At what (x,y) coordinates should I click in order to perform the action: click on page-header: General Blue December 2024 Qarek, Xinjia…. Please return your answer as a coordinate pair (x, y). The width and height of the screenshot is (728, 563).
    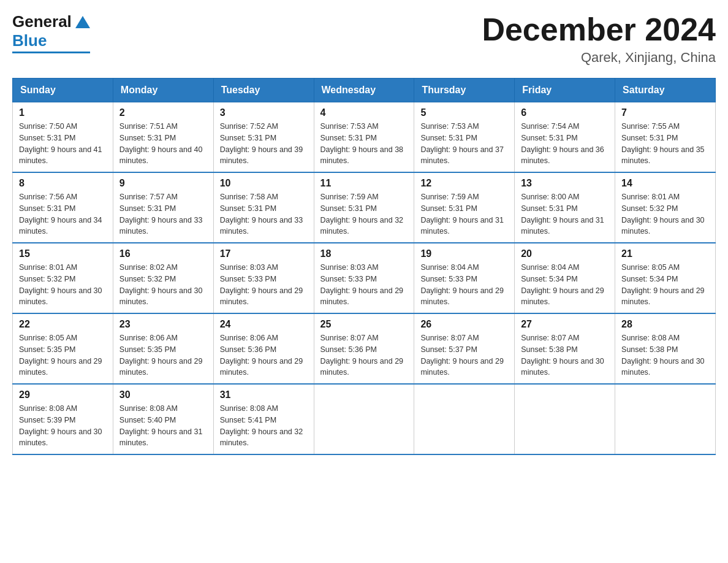
    Looking at the image, I should click on (364, 39).